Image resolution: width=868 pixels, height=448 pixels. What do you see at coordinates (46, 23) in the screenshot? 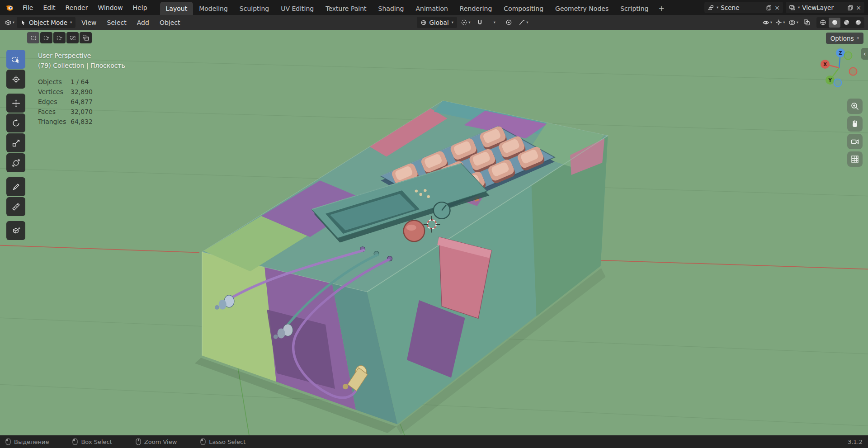
I see `mode-selector: Object Mode ▾` at bounding box center [46, 23].